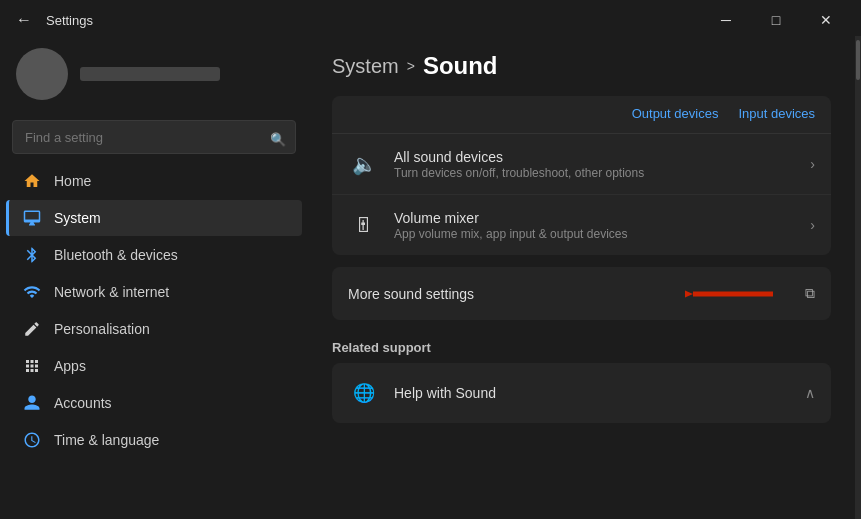 The height and width of the screenshot is (519, 861). I want to click on minimize-button: ─, so click(726, 20).